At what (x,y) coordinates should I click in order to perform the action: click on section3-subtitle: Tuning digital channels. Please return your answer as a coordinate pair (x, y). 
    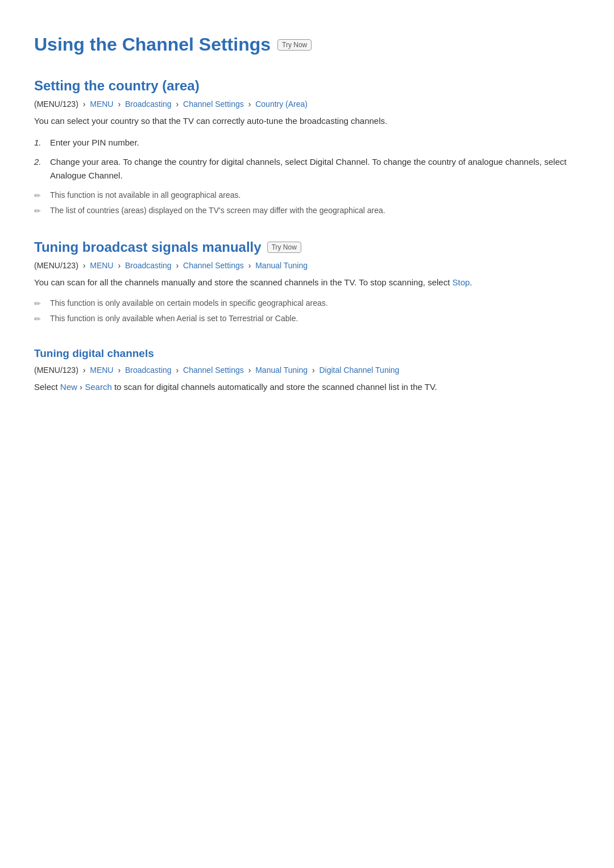
    Looking at the image, I should click on (307, 354).